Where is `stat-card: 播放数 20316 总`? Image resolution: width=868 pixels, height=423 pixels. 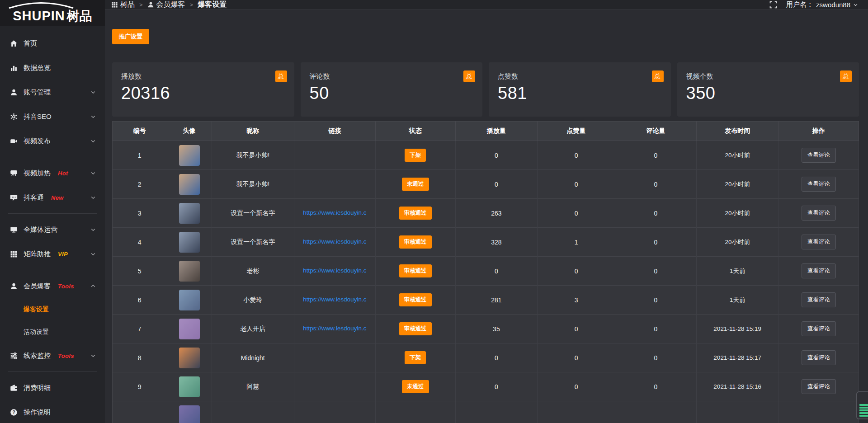
stat-card: 播放数 20316 总 is located at coordinates (203, 89).